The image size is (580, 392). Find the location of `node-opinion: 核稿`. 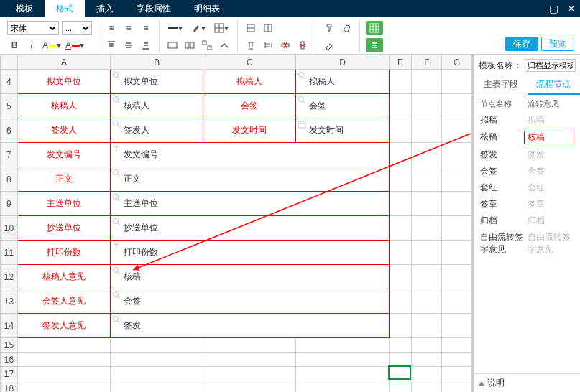

node-opinion: 核稿 is located at coordinates (549, 138).